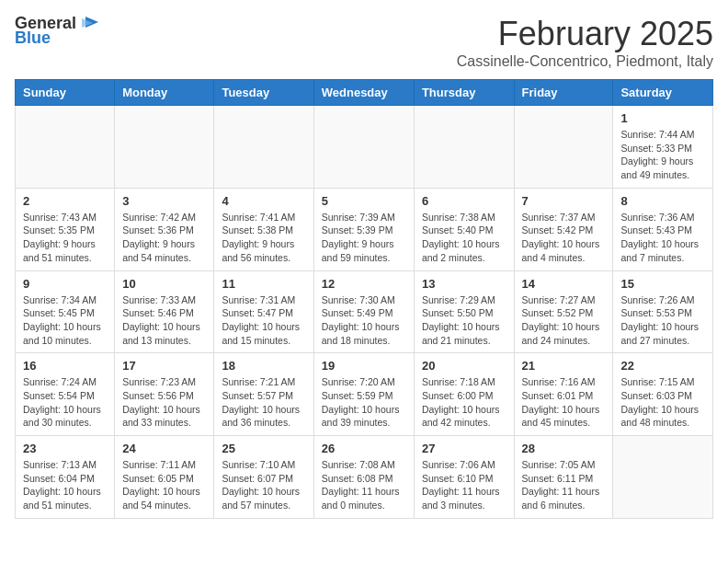 This screenshot has width=728, height=563. What do you see at coordinates (563, 93) in the screenshot?
I see `weekday-header-friday: Friday` at bounding box center [563, 93].